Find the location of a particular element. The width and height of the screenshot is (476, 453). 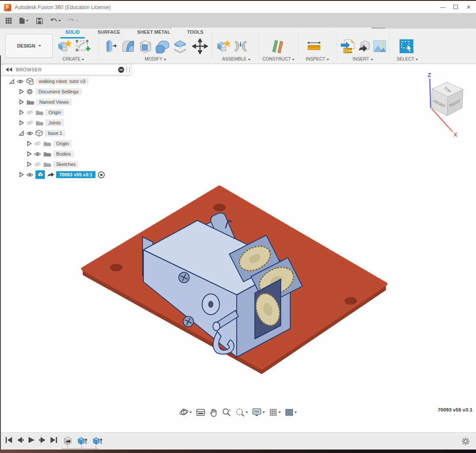

go-to-end-button is located at coordinates (54, 440).